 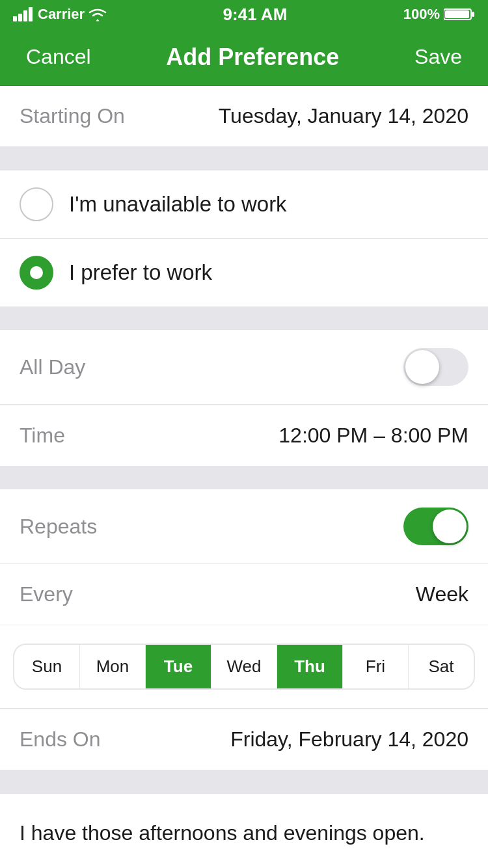 What do you see at coordinates (60, 14) in the screenshot?
I see `status-left: Carrier` at bounding box center [60, 14].